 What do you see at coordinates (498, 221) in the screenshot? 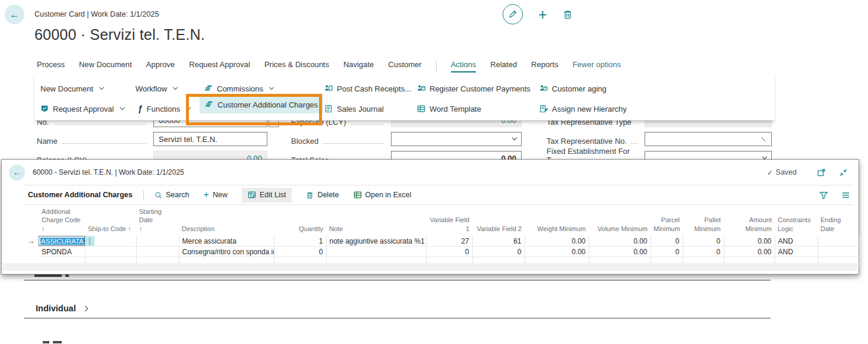
I see `col-variable-field-2: Variable Field 2` at bounding box center [498, 221].